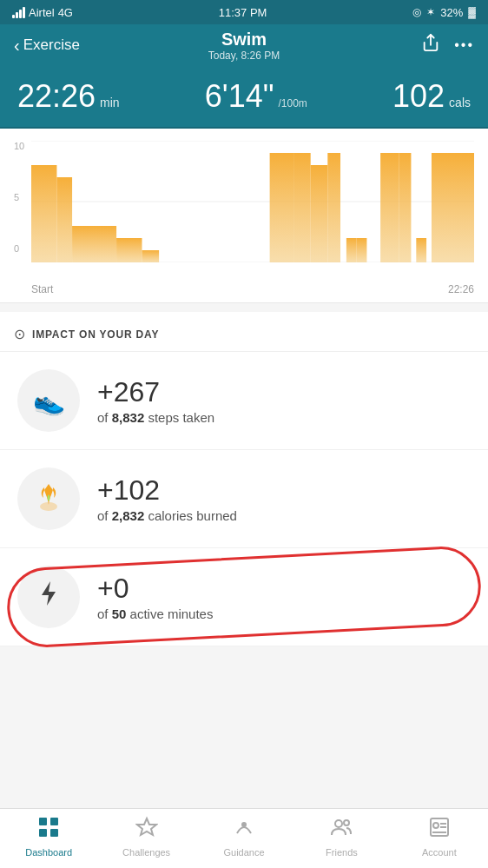  I want to click on dashboard-icon, so click(49, 830).